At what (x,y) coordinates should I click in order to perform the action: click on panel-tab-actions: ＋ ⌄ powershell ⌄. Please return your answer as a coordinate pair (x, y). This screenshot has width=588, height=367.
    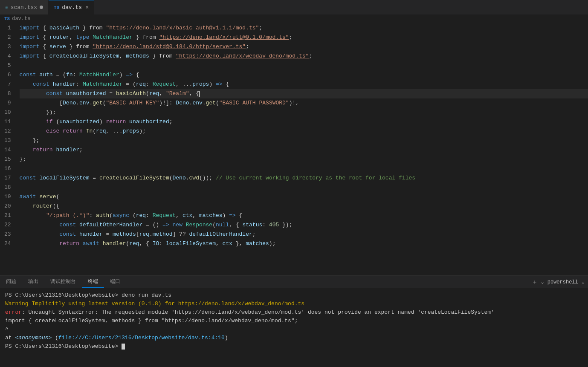
    Looking at the image, I should click on (560, 282).